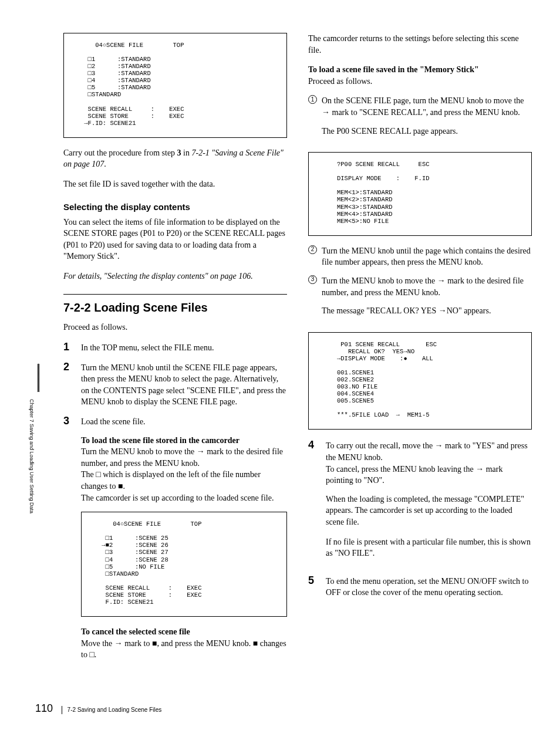 The width and height of the screenshot is (560, 730). What do you see at coordinates (171, 480) in the screenshot?
I see `text: which is displayed on the left of the fi…` at bounding box center [171, 480].